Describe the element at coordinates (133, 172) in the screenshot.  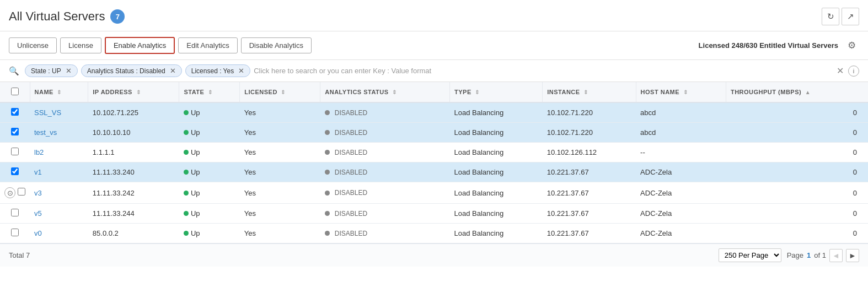
I see `ip-address: 11.11.33.240` at that location.